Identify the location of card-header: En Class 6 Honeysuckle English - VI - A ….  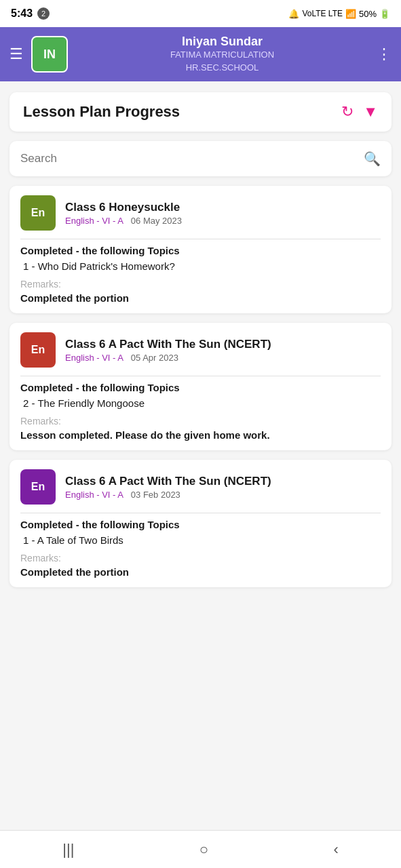
(201, 213).